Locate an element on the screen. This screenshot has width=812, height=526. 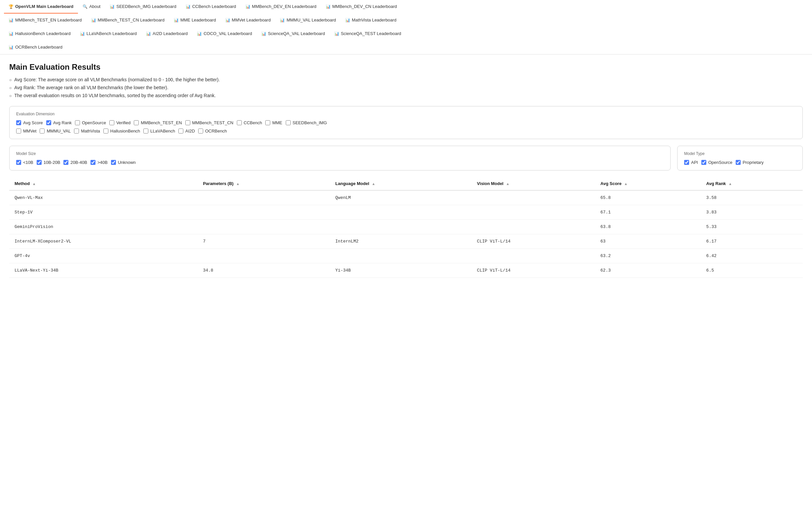
tab-mmbench-test-cn: 📊 MMBench_TEST_CN Leaderboard is located at coordinates (128, 20).